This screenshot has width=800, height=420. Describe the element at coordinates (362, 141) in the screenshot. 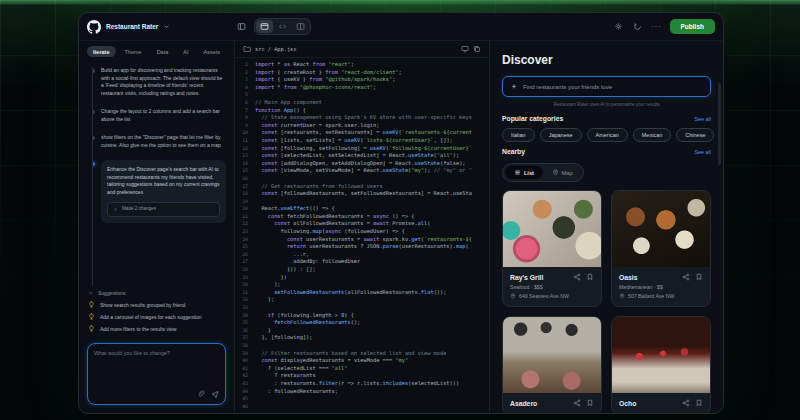

I see `code-line: 11 const [lists, setLists] = useKV(`list…` at that location.